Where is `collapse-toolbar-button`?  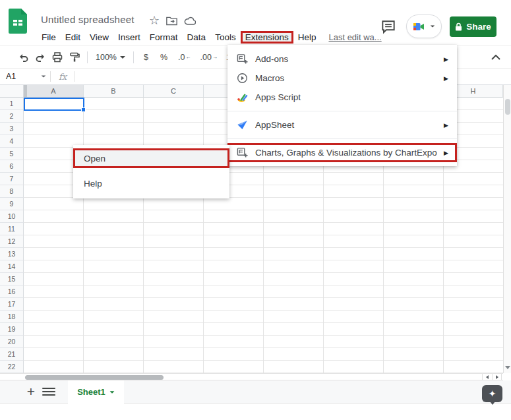
collapse-toolbar-button is located at coordinates (496, 57).